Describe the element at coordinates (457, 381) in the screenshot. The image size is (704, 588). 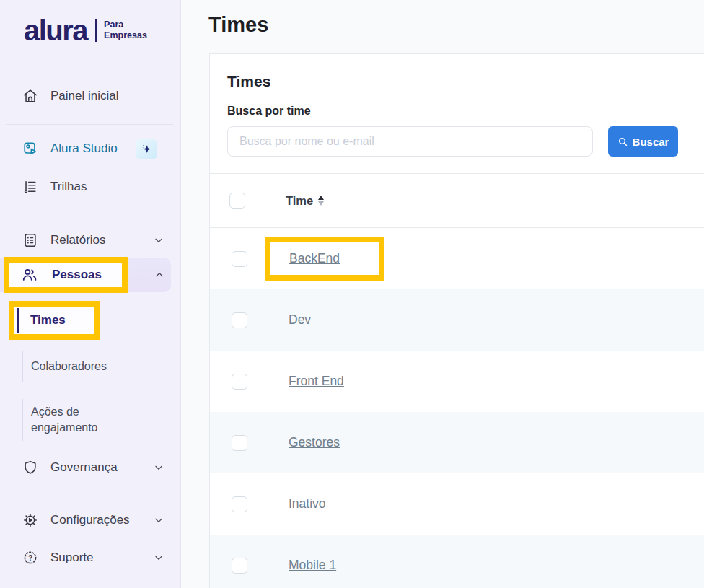
I see `table-row: Front End` at that location.